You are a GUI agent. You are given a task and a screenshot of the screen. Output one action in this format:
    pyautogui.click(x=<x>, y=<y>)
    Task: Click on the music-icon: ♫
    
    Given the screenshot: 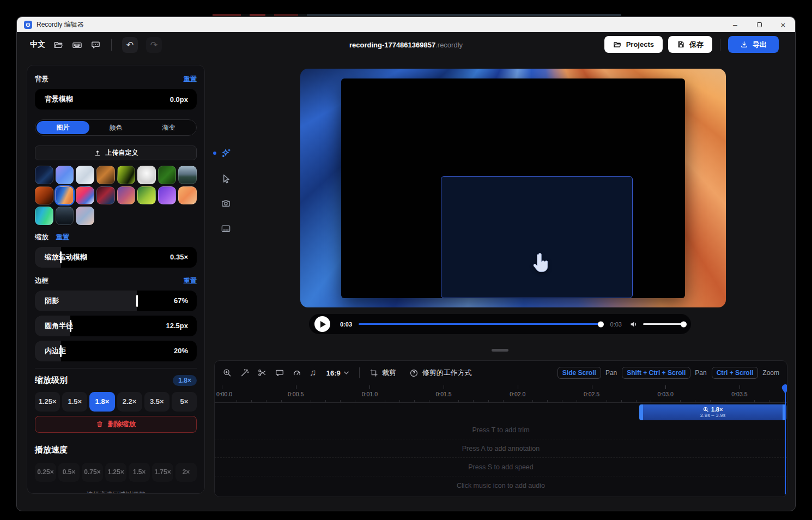 What is the action you would take?
    pyautogui.click(x=313, y=373)
    